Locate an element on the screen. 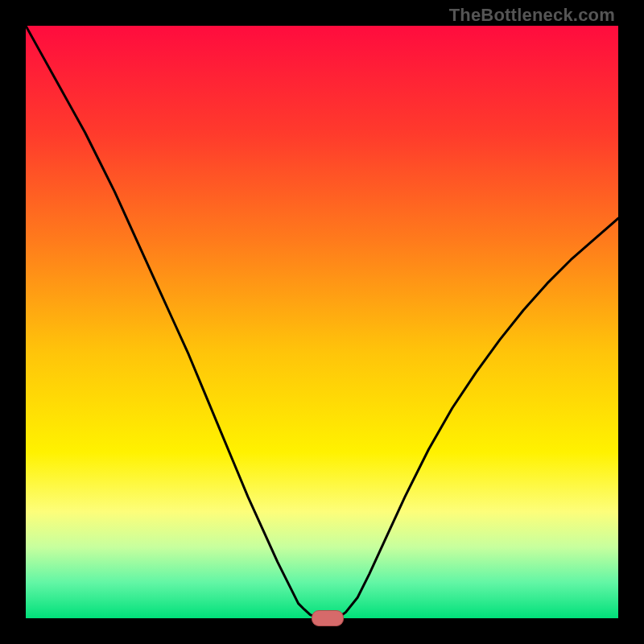  optimal-marker is located at coordinates (328, 618).